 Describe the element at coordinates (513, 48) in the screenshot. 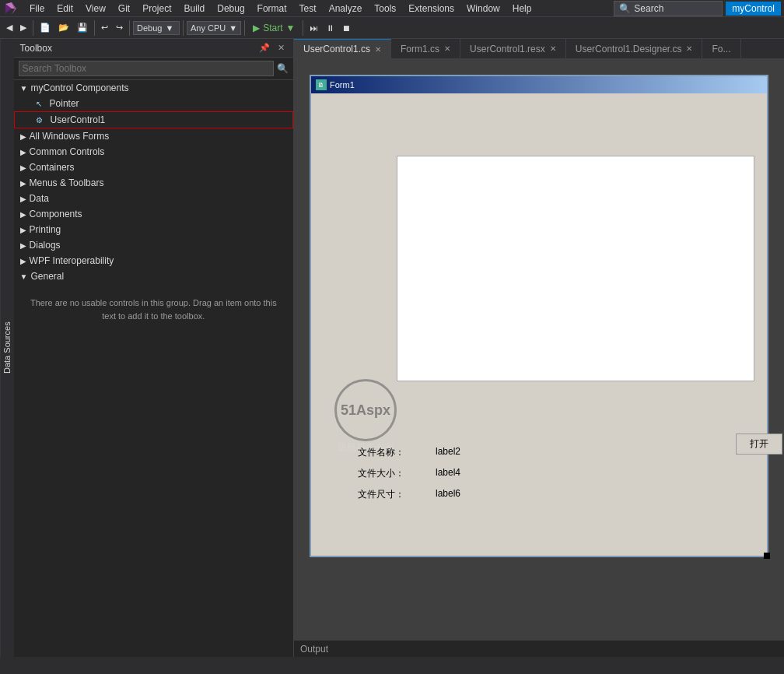

I see `tab-usercontrol1resx: UserControl1.resx ✕` at that location.